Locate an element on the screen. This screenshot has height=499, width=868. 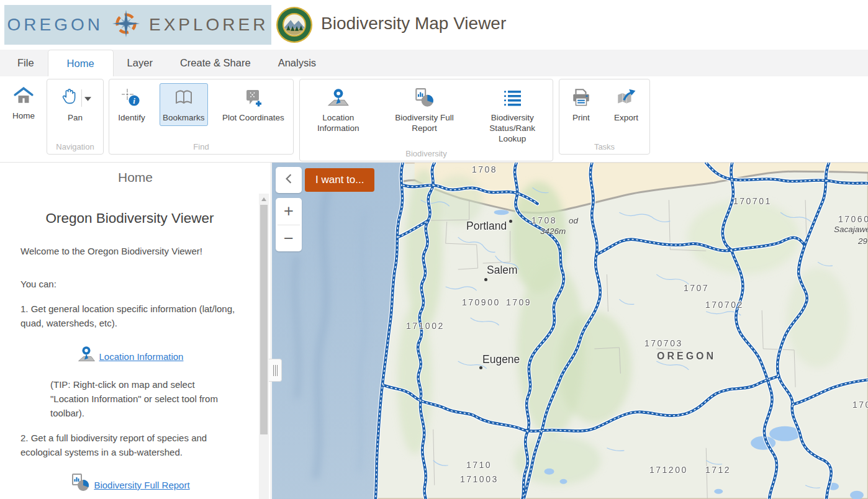
logo-word-explorer: EXPLORER is located at coordinates (209, 25).